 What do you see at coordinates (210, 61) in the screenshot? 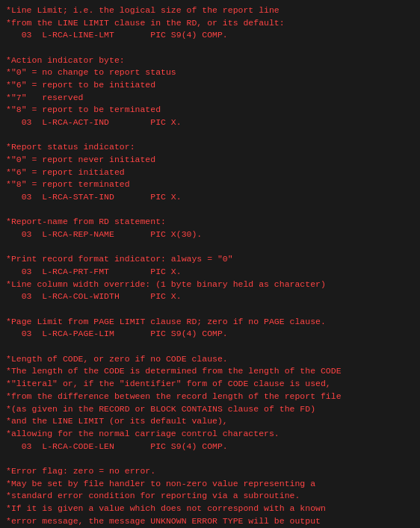
I see `code-line: *Action indicator byte:` at bounding box center [210, 61].